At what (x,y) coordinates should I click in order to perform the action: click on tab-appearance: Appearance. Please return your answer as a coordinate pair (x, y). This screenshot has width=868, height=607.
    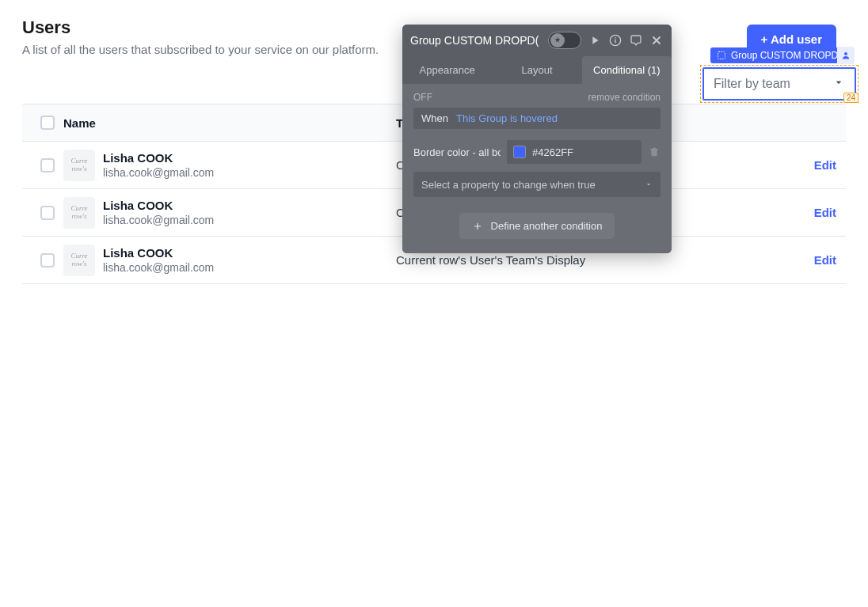
    Looking at the image, I should click on (447, 70).